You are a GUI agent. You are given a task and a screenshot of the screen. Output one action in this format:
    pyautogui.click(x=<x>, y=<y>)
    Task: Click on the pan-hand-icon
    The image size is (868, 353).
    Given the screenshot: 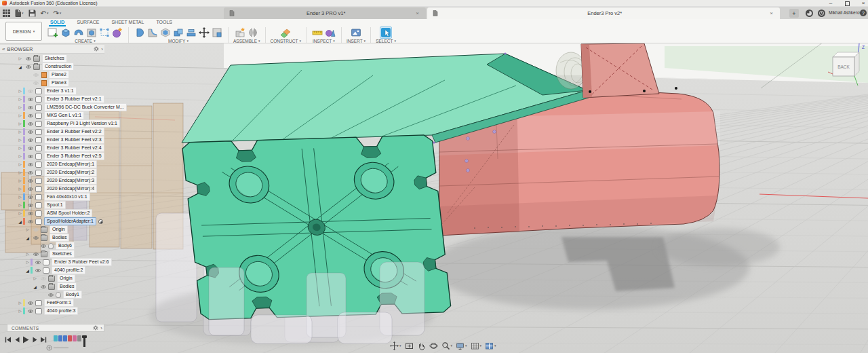 What is the action you would take?
    pyautogui.click(x=422, y=346)
    